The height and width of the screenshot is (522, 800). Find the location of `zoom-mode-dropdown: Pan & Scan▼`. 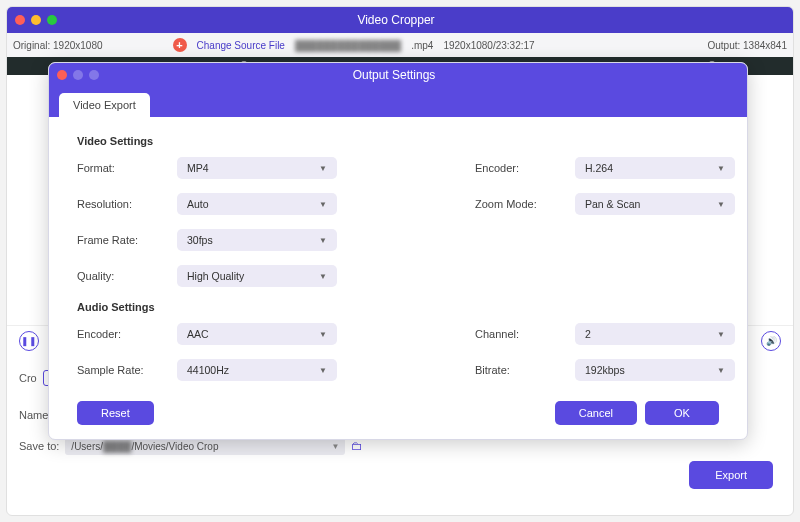

zoom-mode-dropdown: Pan & Scan▼ is located at coordinates (655, 204).